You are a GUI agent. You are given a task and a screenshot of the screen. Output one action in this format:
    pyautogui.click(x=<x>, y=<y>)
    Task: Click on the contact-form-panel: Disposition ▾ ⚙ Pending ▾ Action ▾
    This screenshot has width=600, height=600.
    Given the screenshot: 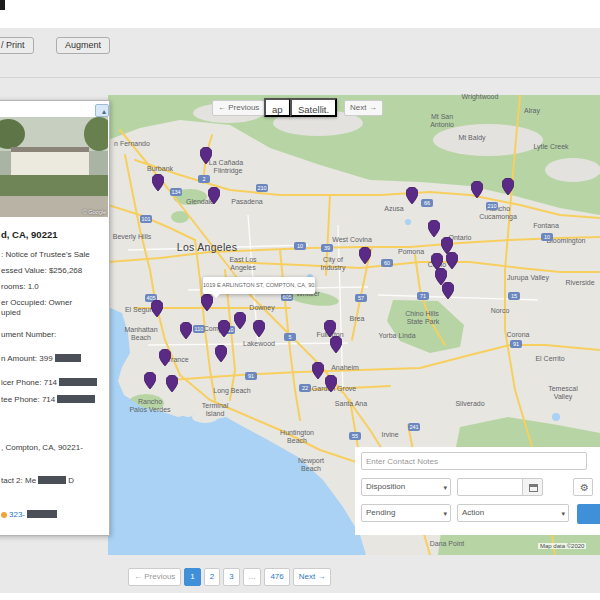 What is the action you would take?
    pyautogui.click(x=478, y=491)
    